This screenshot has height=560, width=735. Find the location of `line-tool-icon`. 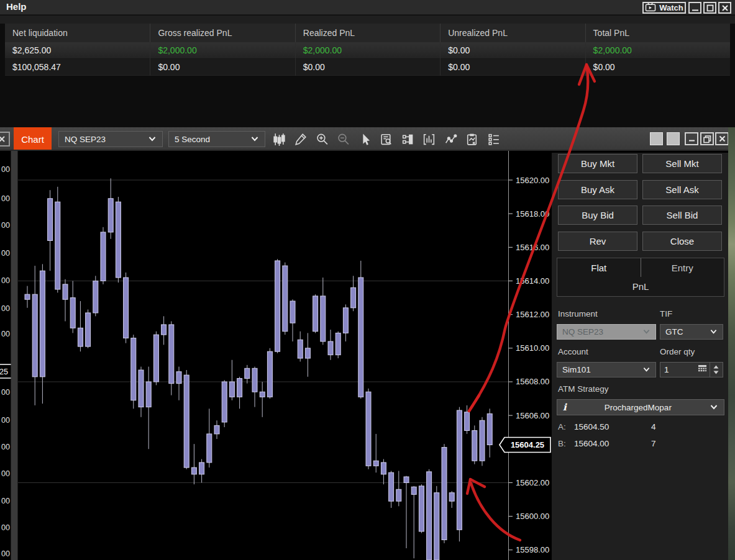

line-tool-icon is located at coordinates (450, 139).